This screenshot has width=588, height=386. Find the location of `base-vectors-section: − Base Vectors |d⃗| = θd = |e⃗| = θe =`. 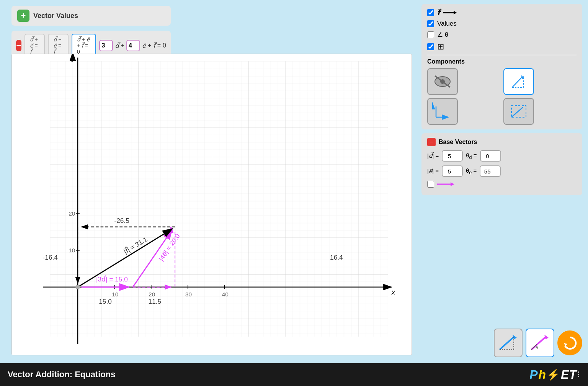

base-vectors-section: − Base Vectors |d⃗| = θd = |e⃗| = θe = is located at coordinates (502, 164).